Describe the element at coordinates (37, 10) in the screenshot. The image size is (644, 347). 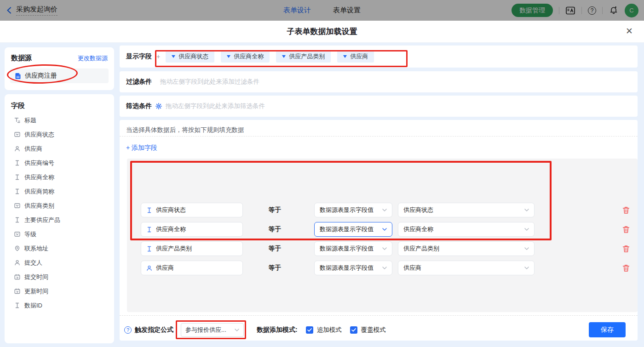
I see `form-name: 采购发起询价` at that location.